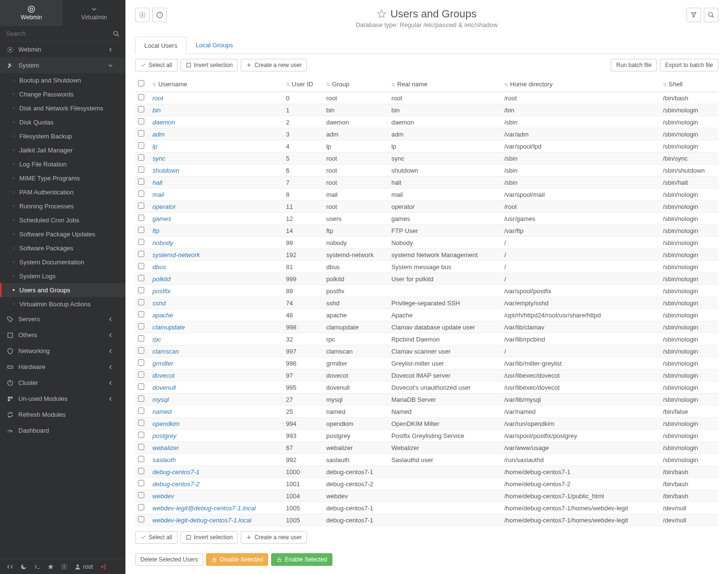 The image size is (728, 574). What do you see at coordinates (156, 110) in the screenshot?
I see `username-link: bin` at bounding box center [156, 110].